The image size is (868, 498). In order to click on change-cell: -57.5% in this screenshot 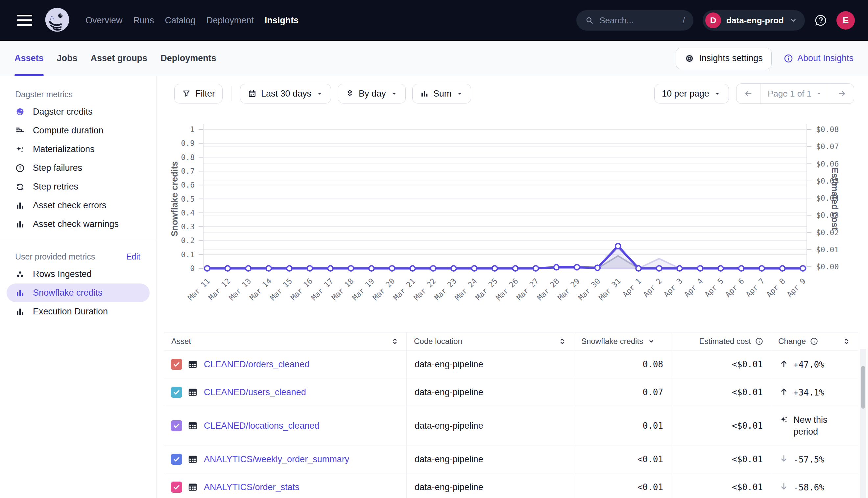, I will do `click(815, 459)`.